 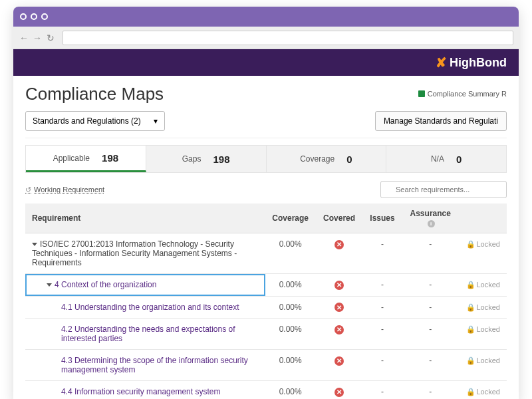 What do you see at coordinates (145, 218) in the screenshot?
I see `col-requirement: Requirement` at bounding box center [145, 218].